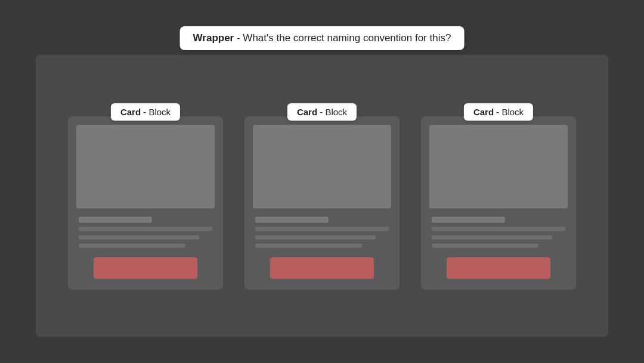 Image resolution: width=644 pixels, height=363 pixels. Describe the element at coordinates (132, 246) in the screenshot. I see `card-text-line-1c` at that location.